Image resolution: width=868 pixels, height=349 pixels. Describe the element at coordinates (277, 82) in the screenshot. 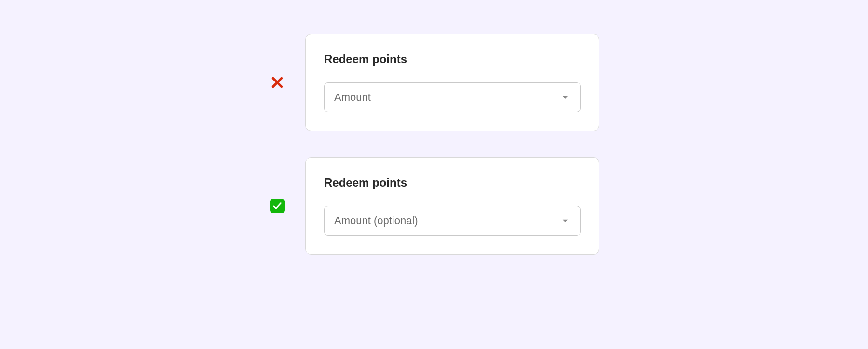

I see `x-icon` at that location.